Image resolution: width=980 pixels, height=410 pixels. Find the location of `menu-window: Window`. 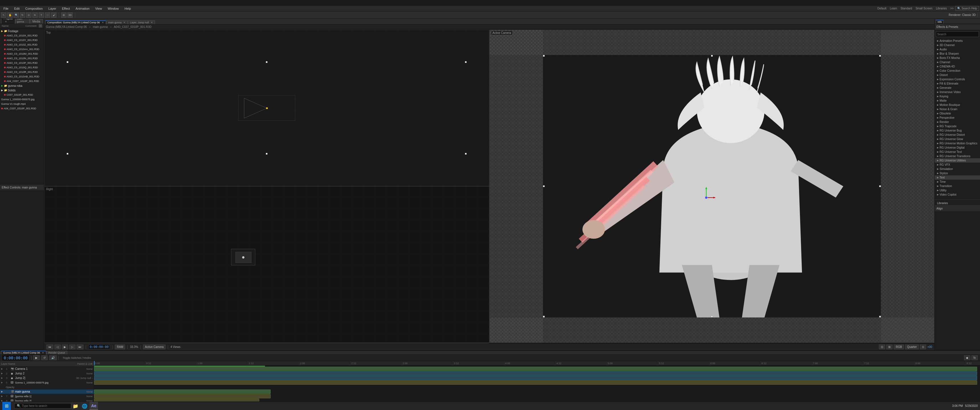

menu-window: Window is located at coordinates (113, 8).